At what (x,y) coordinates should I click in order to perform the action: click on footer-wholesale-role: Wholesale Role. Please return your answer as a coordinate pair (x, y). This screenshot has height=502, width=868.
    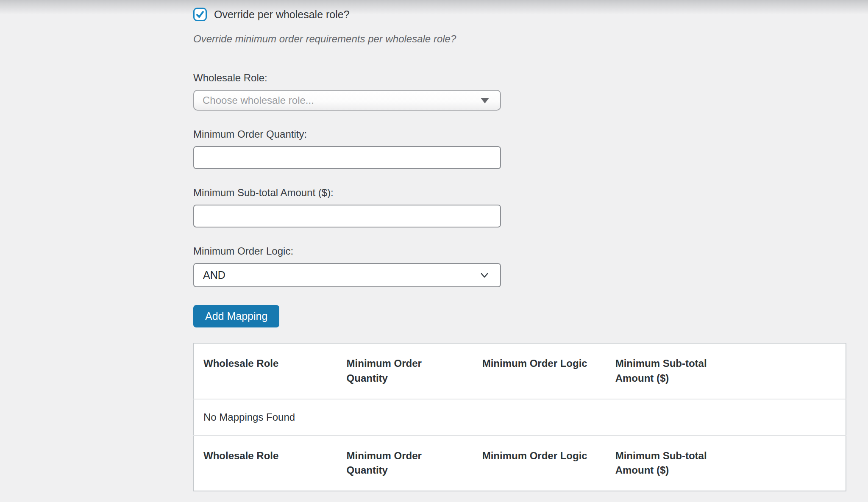
    Looking at the image, I should click on (265, 463).